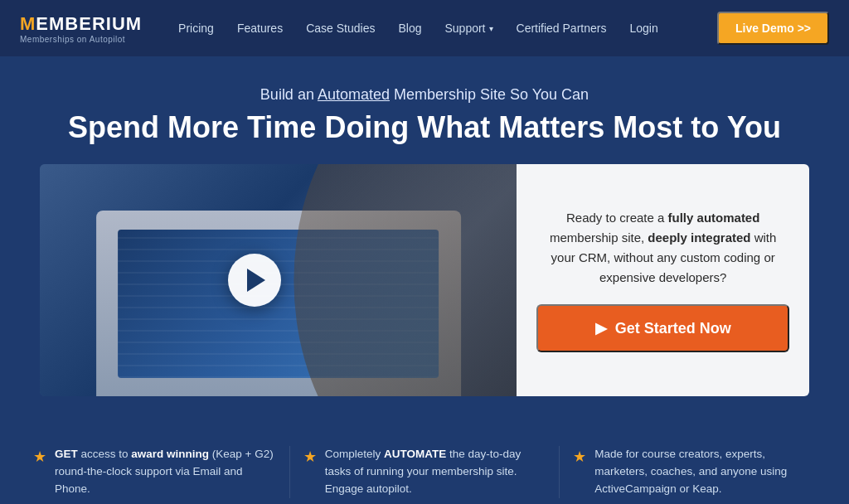 The width and height of the screenshot is (849, 504). Describe the element at coordinates (340, 28) in the screenshot. I see `nav-link-case-studies: Case Studies` at that location.